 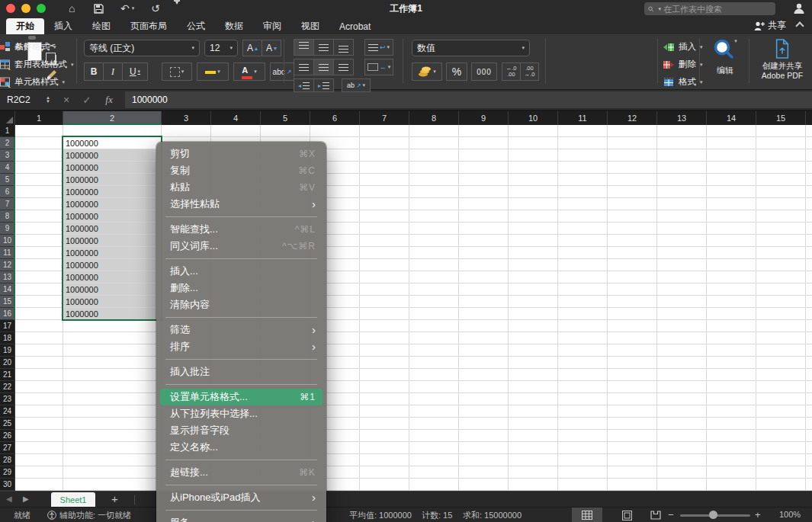 What do you see at coordinates (483, 302) in the screenshot?
I see `cell-r15c9` at bounding box center [483, 302].